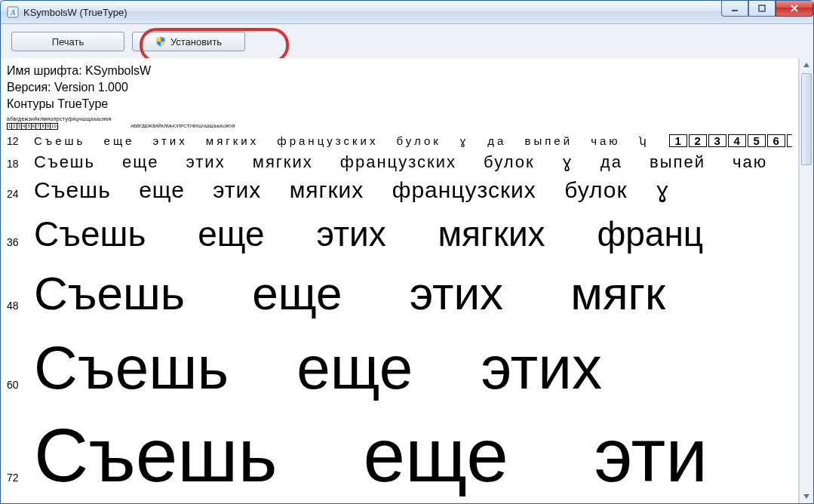 Image resolution: width=814 pixels, height=504 pixels. What do you see at coordinates (20, 242) in the screenshot?
I see `size-label: 36` at bounding box center [20, 242].